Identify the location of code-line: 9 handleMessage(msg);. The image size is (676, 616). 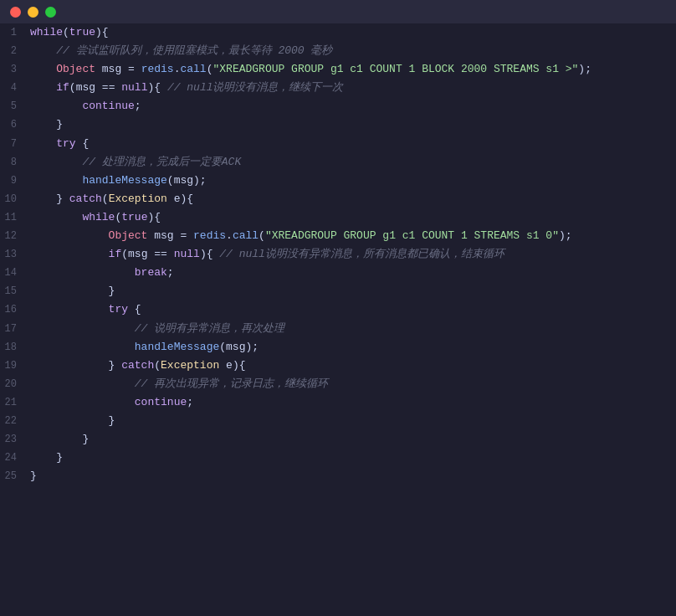
(338, 181).